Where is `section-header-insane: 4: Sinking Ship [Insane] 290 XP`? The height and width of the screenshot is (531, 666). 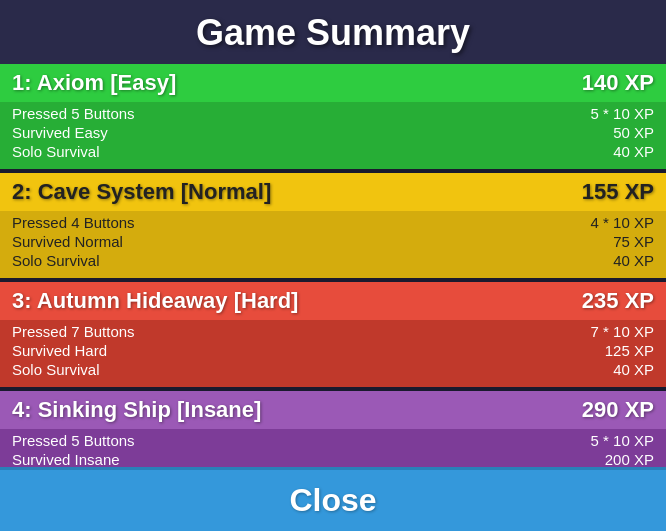
section-header-insane: 4: Sinking Ship [Insane] 290 XP is located at coordinates (333, 410).